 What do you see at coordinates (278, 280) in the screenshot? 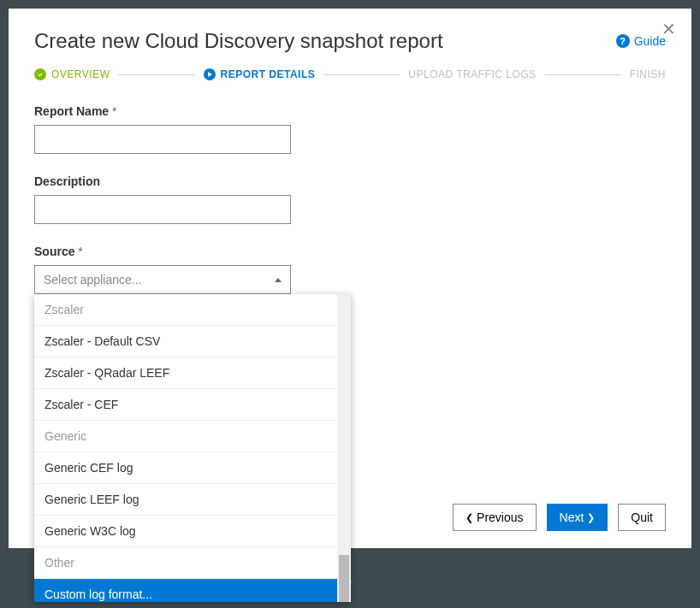
I see `chevron-up-icon` at bounding box center [278, 280].